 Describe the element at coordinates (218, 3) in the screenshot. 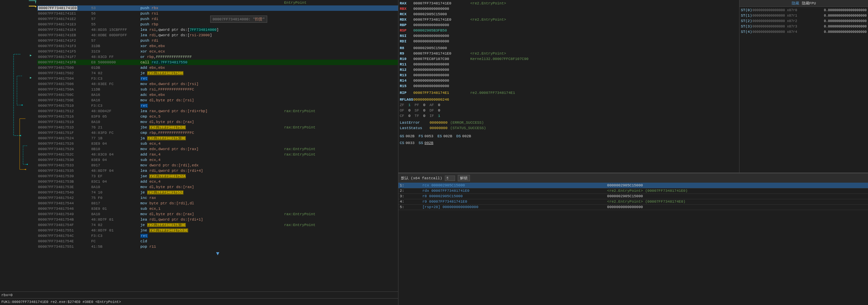

I see `table-row: EntryPoint` at that location.